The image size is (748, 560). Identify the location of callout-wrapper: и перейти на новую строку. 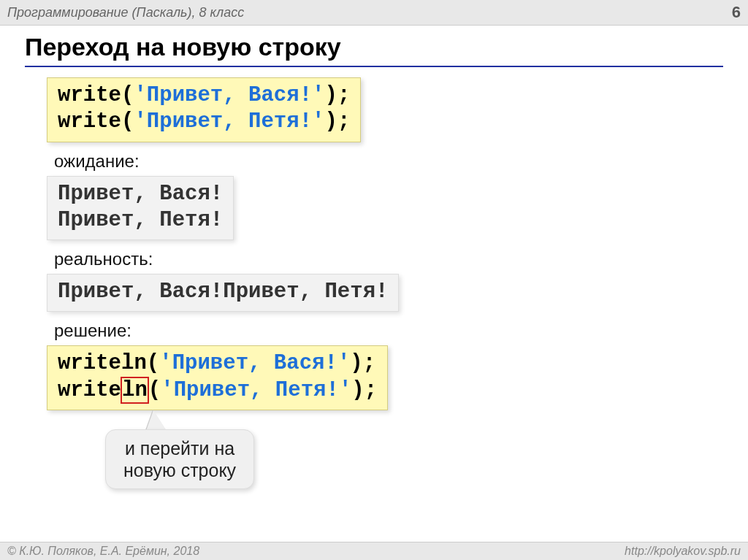
(414, 459).